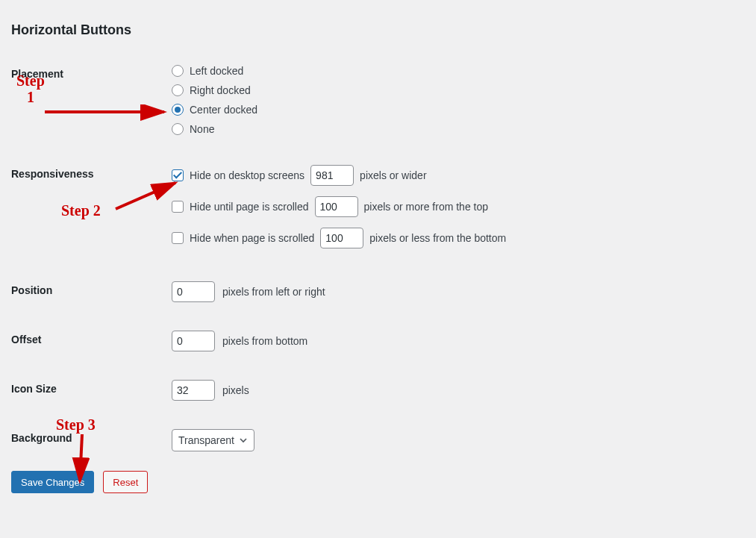  What do you see at coordinates (193, 390) in the screenshot?
I see `icon-size-input` at bounding box center [193, 390].